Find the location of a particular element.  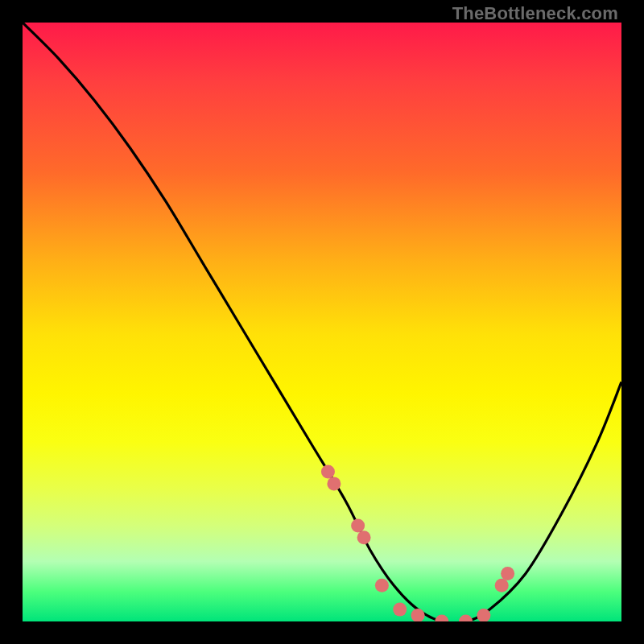

watermark-label: TheBottleneck.com is located at coordinates (535, 14).